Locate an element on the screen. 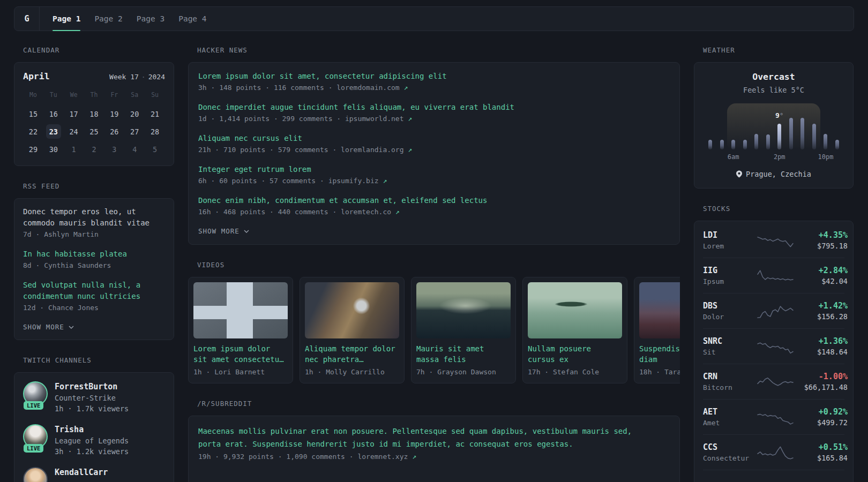 Image resolution: width=868 pixels, height=482 pixels. weather-bars is located at coordinates (774, 133).